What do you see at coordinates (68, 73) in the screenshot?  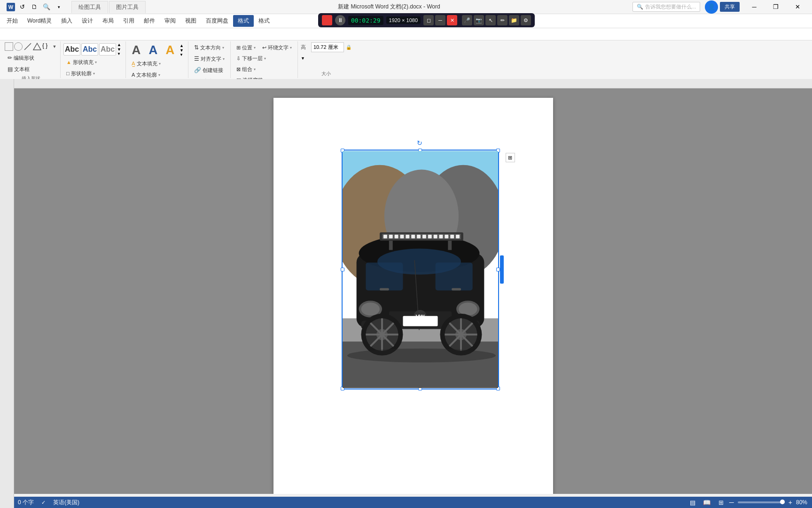 I see `outline-icon: □` at bounding box center [68, 73].